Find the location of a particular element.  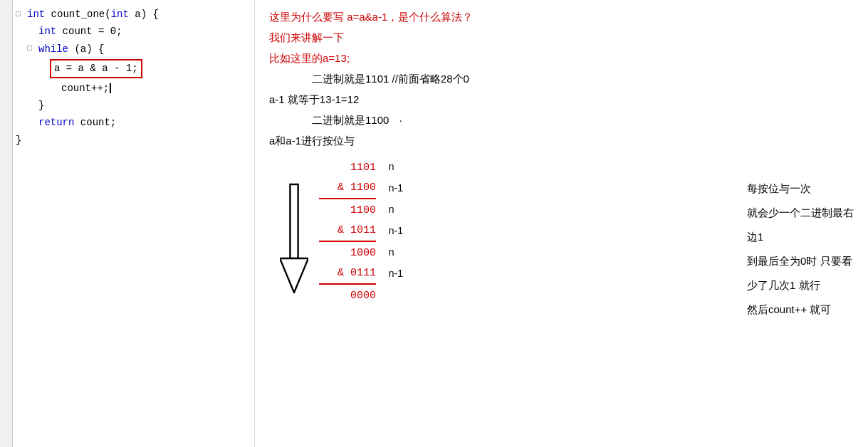

code-line-1: □ int count_one( int a) { is located at coordinates (134, 14).